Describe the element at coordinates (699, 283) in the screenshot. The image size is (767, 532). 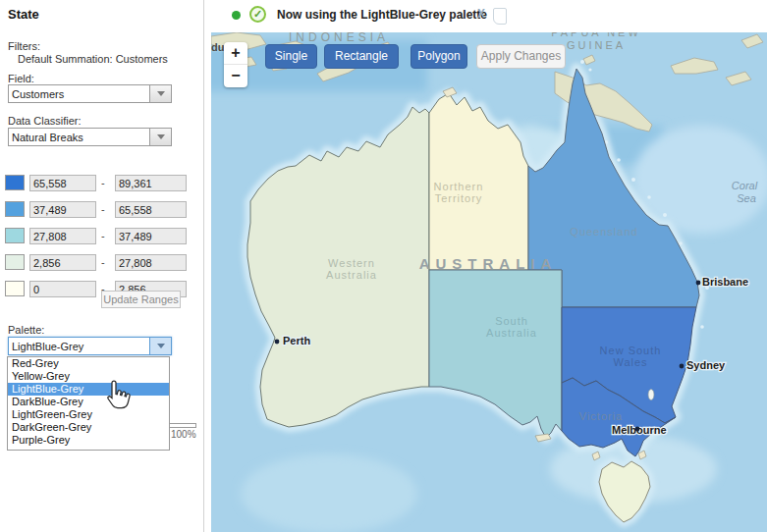
I see `brisbane-marker` at that location.